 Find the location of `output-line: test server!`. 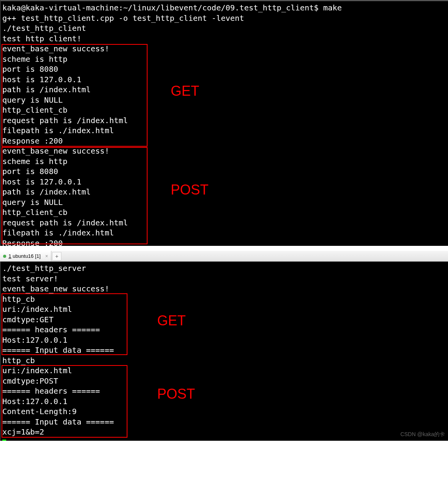

output-line: test server! is located at coordinates (224, 279).